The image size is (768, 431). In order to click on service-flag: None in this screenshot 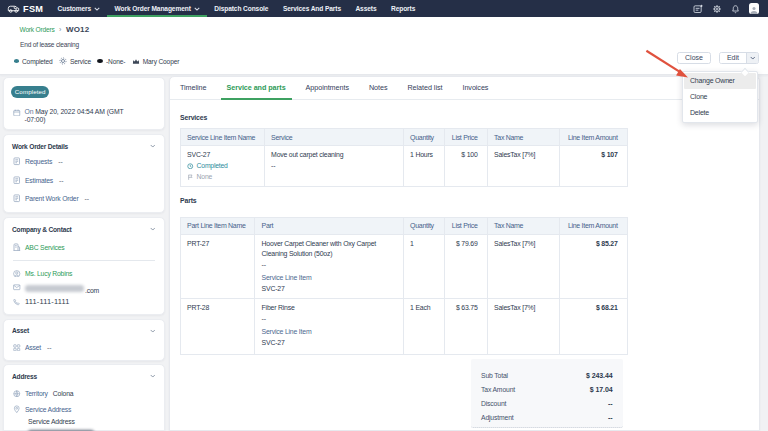, I will do `click(222, 178)`.